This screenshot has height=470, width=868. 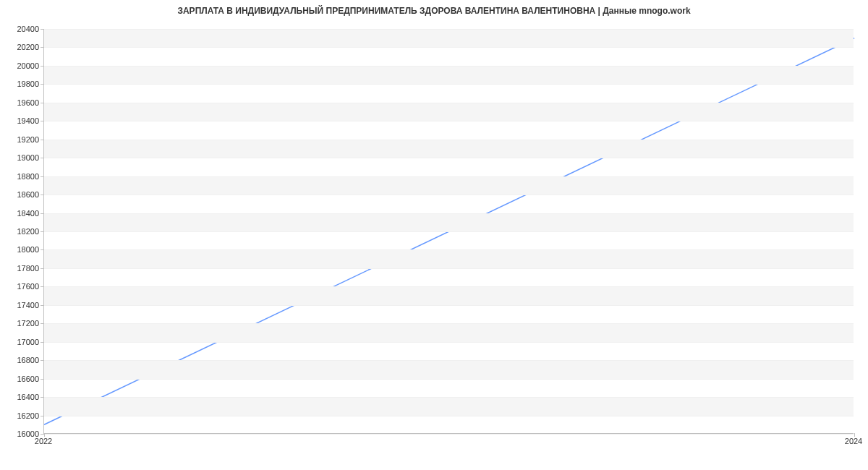 I want to click on y-tick-label: 19400, so click(x=21, y=121).